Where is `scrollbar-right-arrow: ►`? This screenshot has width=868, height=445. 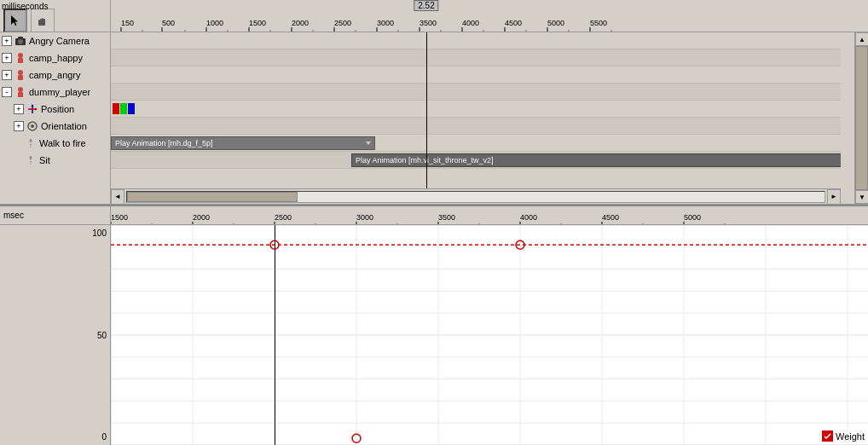
scrollbar-right-arrow: ► is located at coordinates (834, 197).